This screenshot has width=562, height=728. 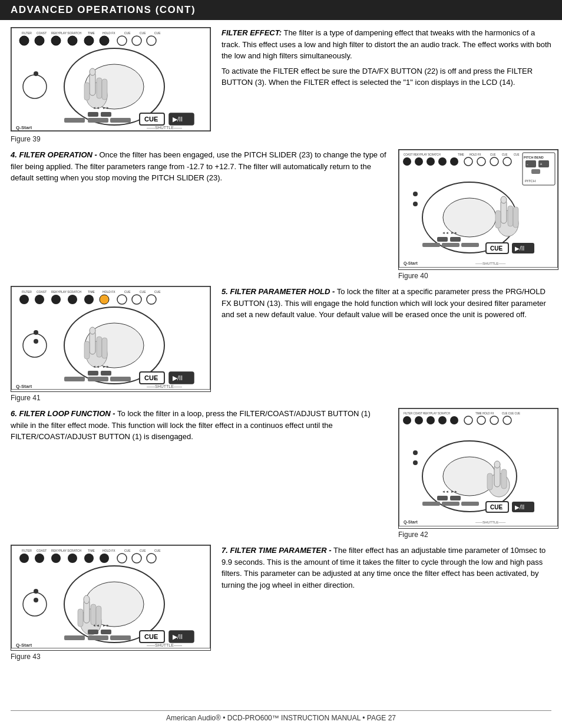 What do you see at coordinates (530, 181) in the screenshot?
I see `svg-text: PITCH` at bounding box center [530, 181].